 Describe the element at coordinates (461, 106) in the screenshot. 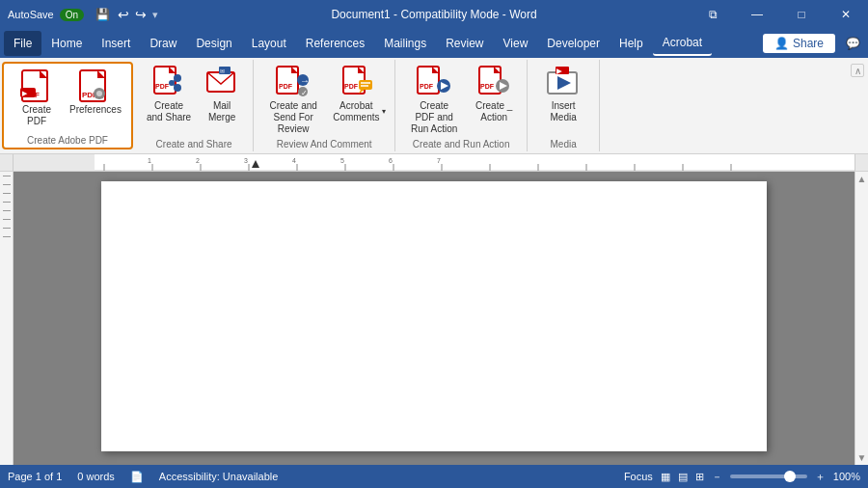

I see `ribbon-group-run-action: PDF Create PDF andRun Action PDF` at that location.